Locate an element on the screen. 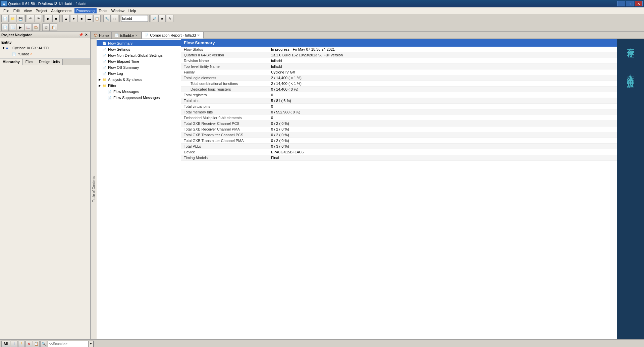 This screenshot has height=347, width=644. tab-design-units: Design Units is located at coordinates (50, 62).